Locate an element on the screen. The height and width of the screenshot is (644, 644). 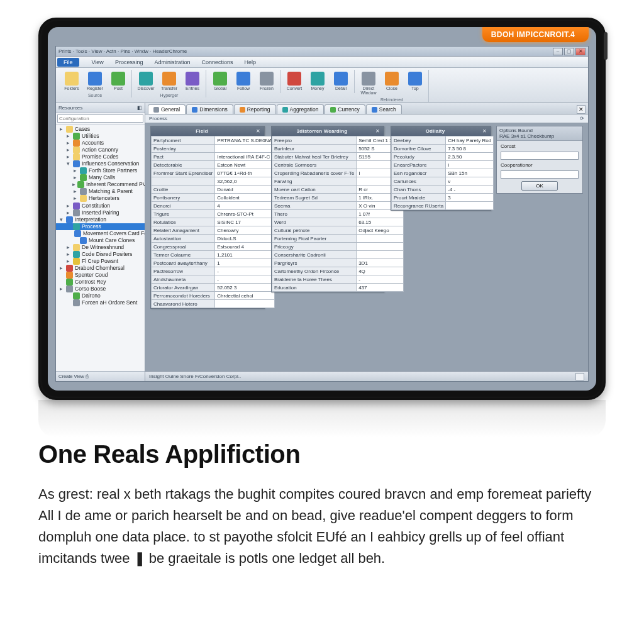
property-value: DidocLS is located at coordinates (245, 239).